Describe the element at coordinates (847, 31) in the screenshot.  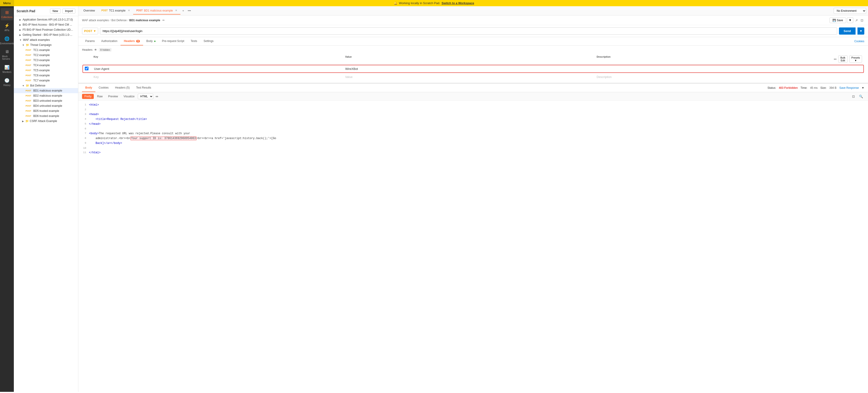
I see `send-button: Send` at that location.